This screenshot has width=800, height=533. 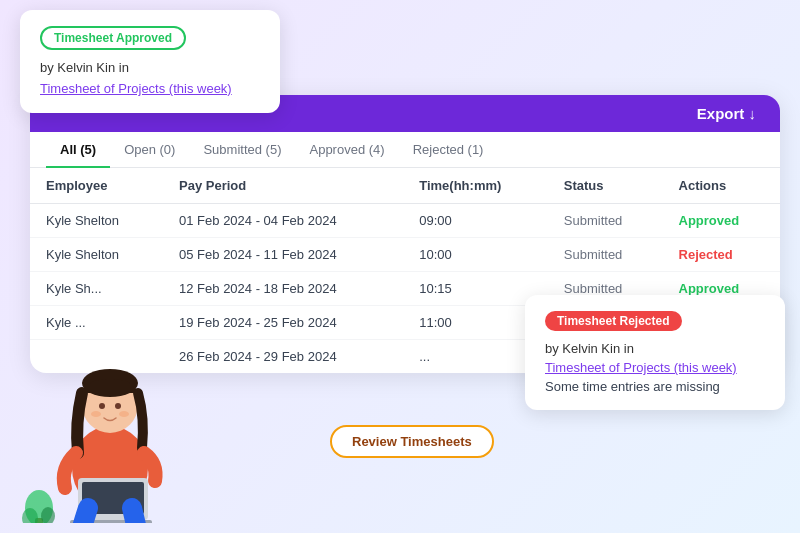 I want to click on rejected-link: Timesheet of Projects (this week), so click(x=655, y=368).